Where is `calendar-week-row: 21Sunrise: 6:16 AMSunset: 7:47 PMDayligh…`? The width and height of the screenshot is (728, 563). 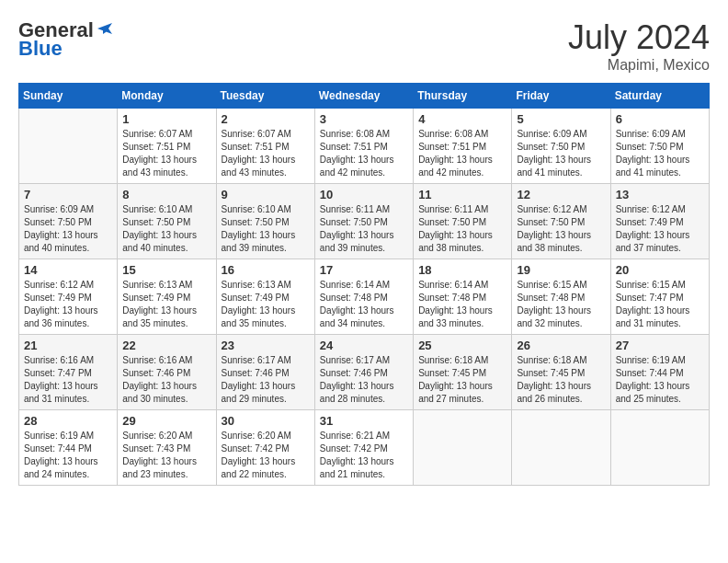 calendar-week-row: 21Sunrise: 6:16 AMSunset: 7:47 PMDayligh… is located at coordinates (364, 373).